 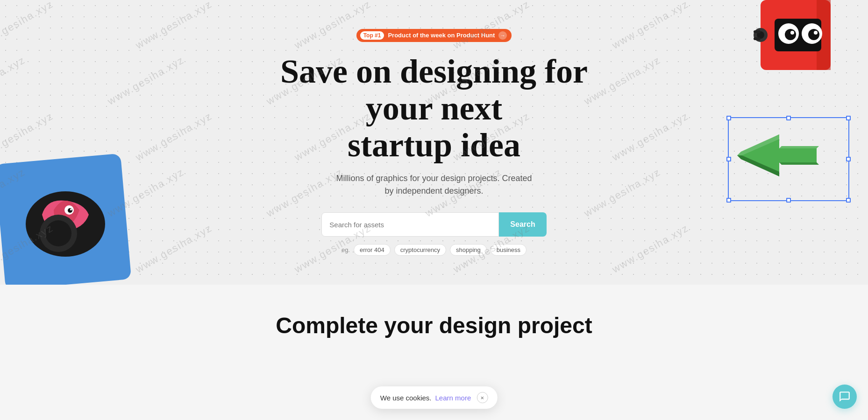 What do you see at coordinates (793, 40) in the screenshot?
I see `red-box-svg` at bounding box center [793, 40].